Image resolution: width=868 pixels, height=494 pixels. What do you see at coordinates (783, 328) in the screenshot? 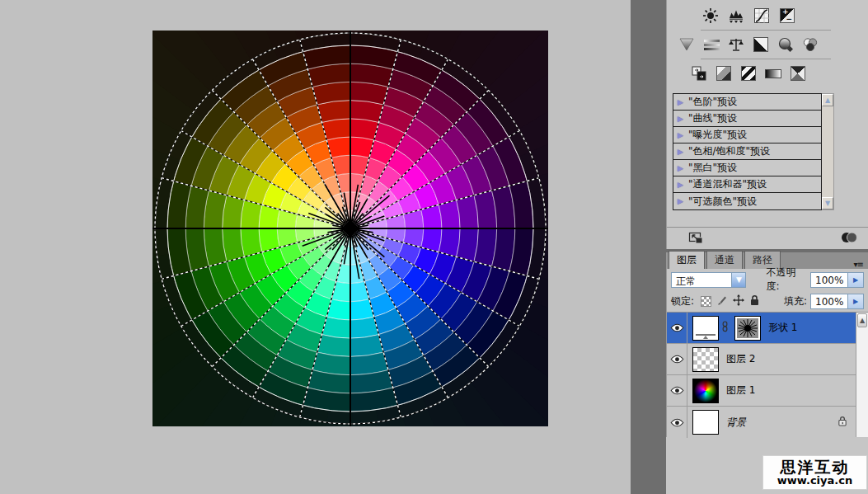
I see `layer-name: 形状 1` at bounding box center [783, 328].